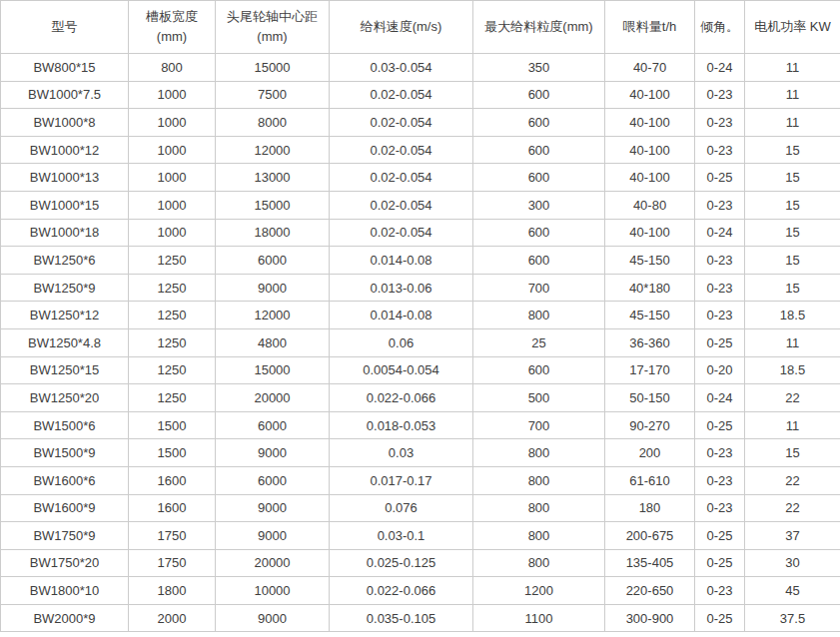 The height and width of the screenshot is (637, 840). What do you see at coordinates (539, 288) in the screenshot?
I see `table-cell: 700` at bounding box center [539, 288].